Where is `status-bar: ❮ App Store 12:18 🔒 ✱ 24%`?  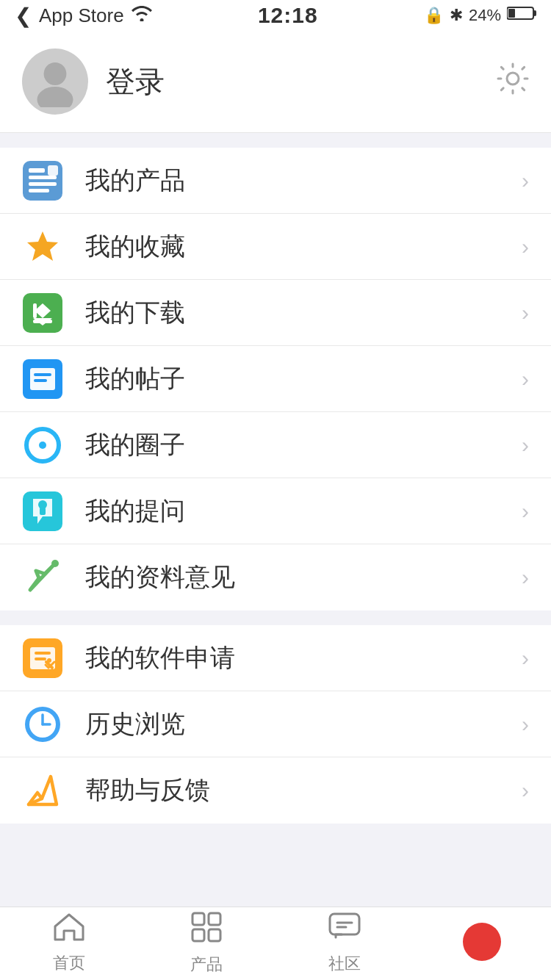 status-bar: ❮ App Store 12:18 🔒 ✱ 24% is located at coordinates (276, 15).